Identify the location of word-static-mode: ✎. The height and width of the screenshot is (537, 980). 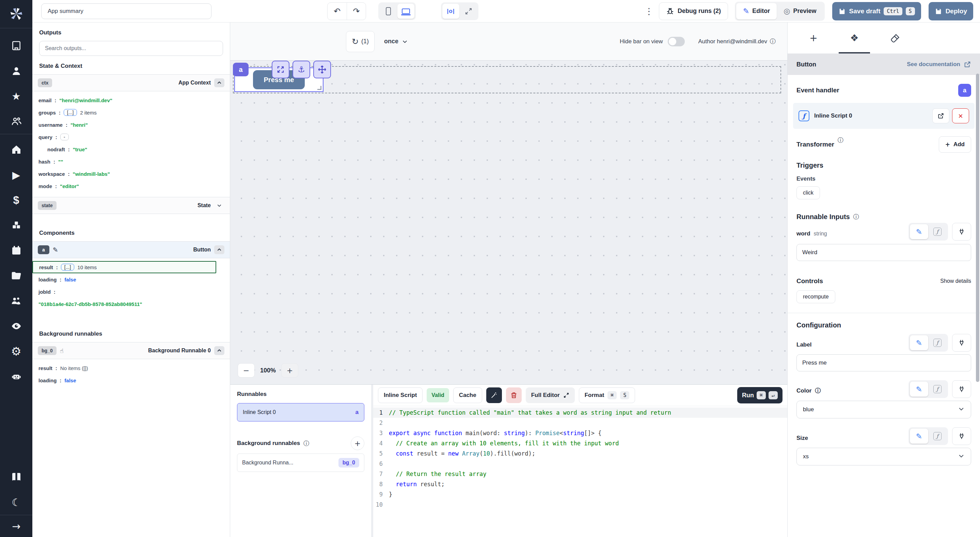
(919, 232).